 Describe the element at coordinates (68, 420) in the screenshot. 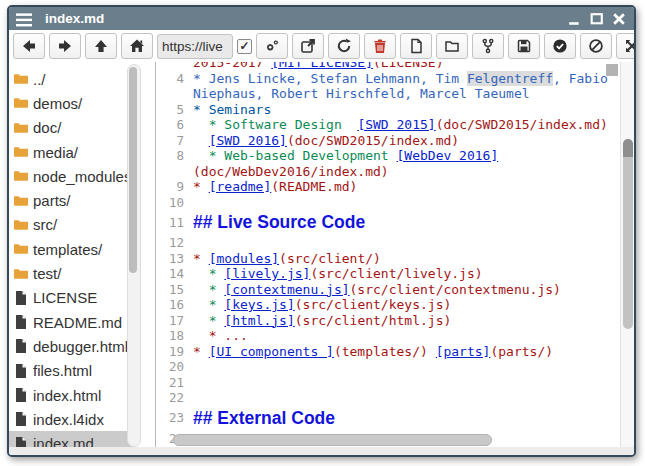

I see `file-label: index.l4idx` at that location.